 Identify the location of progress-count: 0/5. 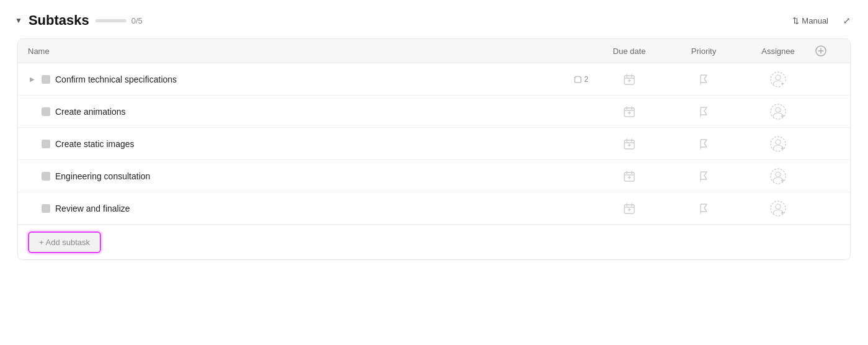
(137, 21).